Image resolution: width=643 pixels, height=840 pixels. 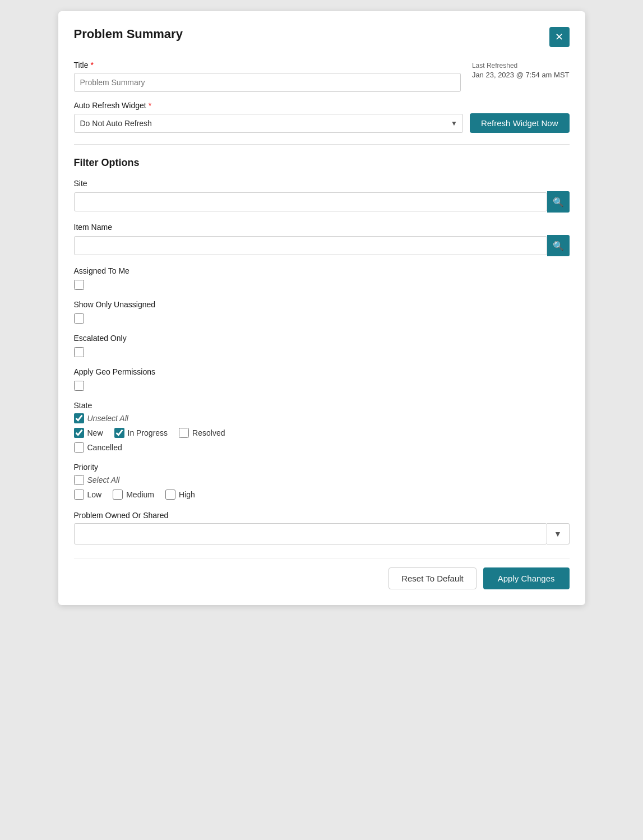 What do you see at coordinates (133, 495) in the screenshot?
I see `priority-medium-item: Medium` at bounding box center [133, 495].